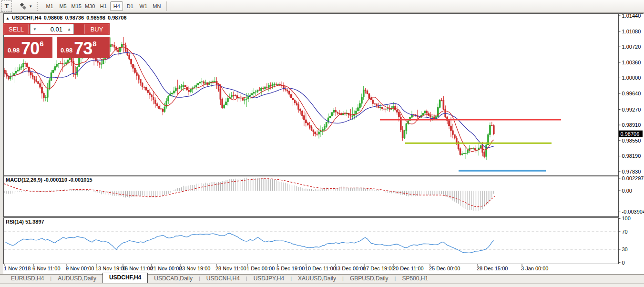  Describe the element at coordinates (103, 6) in the screenshot. I see `timeframe-button-h1: H1` at that location.